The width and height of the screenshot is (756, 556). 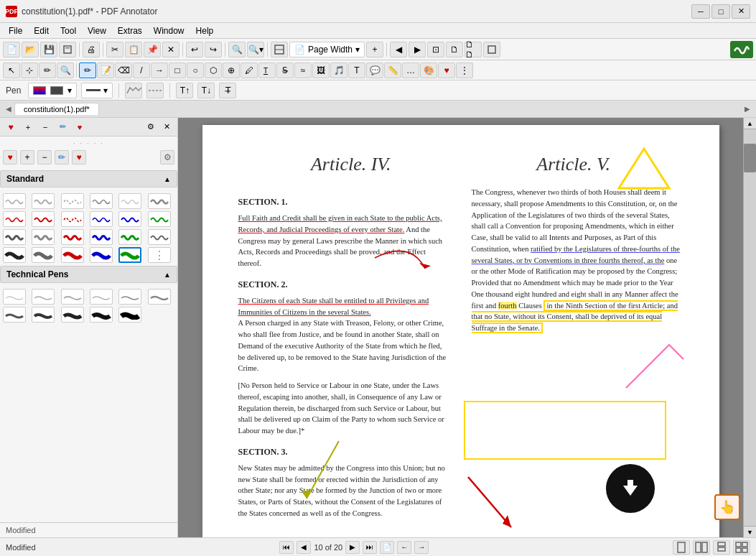 I want to click on search-button: 🔍, so click(x=237, y=50).